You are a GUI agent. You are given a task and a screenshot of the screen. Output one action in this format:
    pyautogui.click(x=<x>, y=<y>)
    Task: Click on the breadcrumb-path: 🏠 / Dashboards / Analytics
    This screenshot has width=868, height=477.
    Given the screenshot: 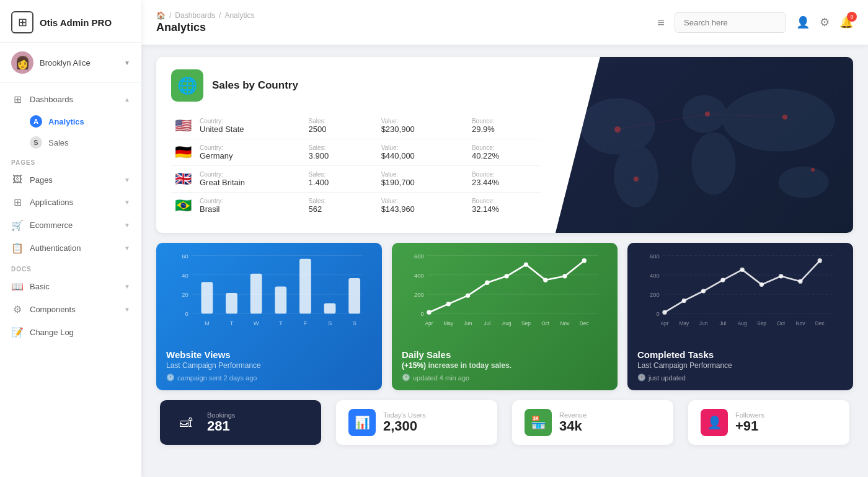 What is the action you would take?
    pyautogui.click(x=402, y=15)
    